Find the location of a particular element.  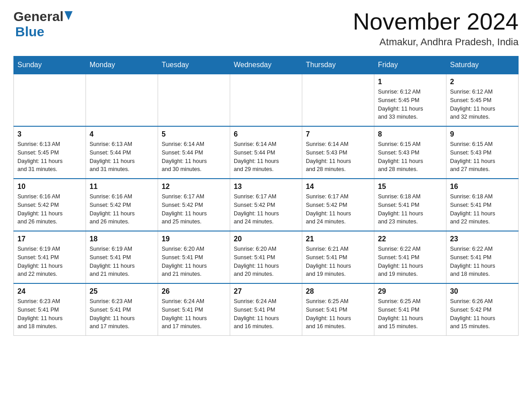

calendar-cell: 17Sunrise: 6:19 AM Sunset: 5:41 PM Dayli… is located at coordinates (50, 257).